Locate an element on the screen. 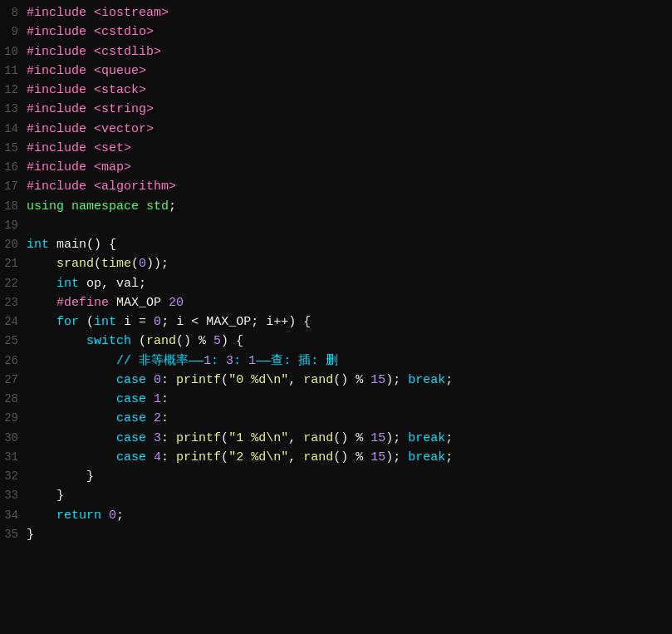 The image size is (672, 634). code-line-19: 19 is located at coordinates (336, 226).